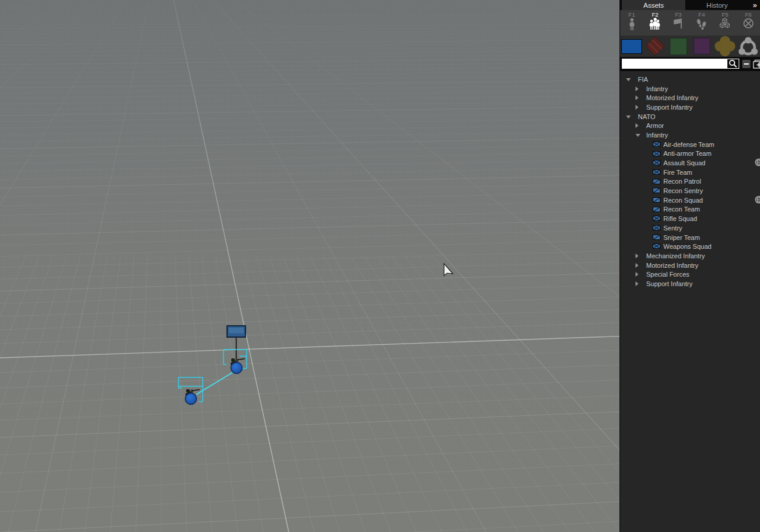 This screenshot has width=760, height=532. I want to click on tree-item-asset: Fire Team, so click(690, 172).